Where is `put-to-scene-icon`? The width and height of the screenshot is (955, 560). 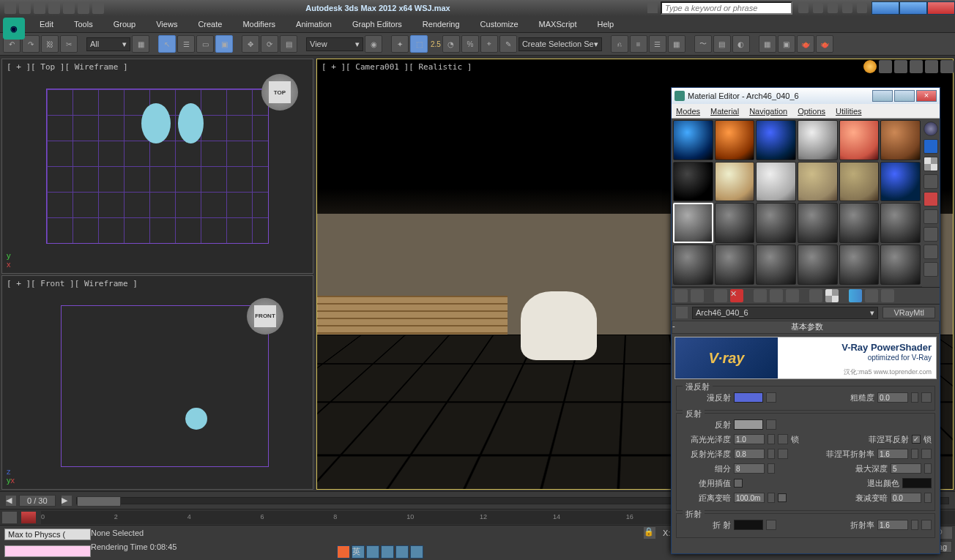 put-to-scene-icon is located at coordinates (697, 296).